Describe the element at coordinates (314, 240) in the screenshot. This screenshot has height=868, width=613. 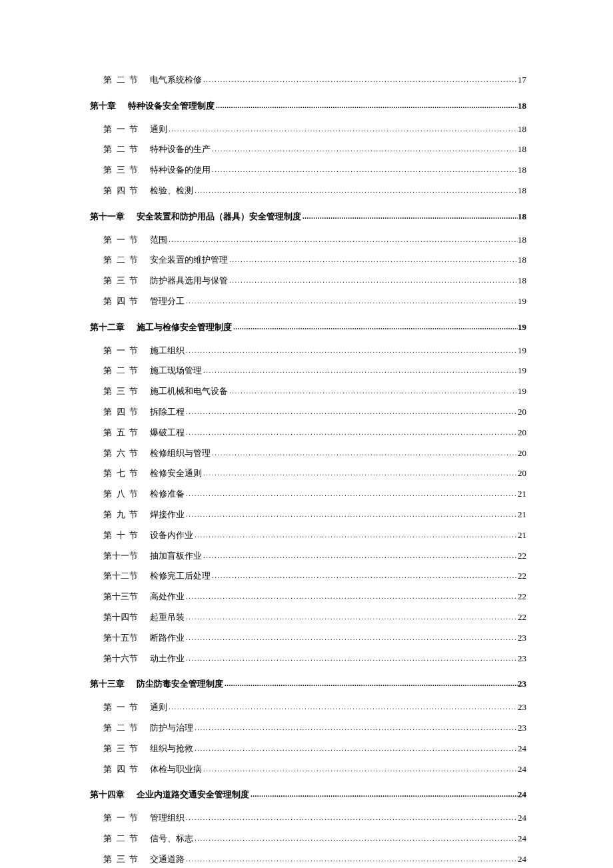
I see `toc-section-row: 第一节范围...................................…` at that location.